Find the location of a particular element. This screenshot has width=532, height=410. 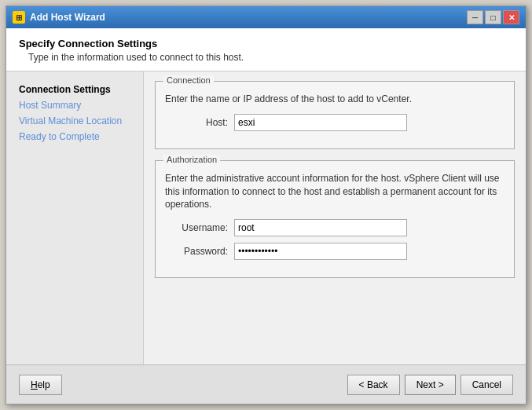

footer: Help < Back Next > Cancel is located at coordinates (266, 384).